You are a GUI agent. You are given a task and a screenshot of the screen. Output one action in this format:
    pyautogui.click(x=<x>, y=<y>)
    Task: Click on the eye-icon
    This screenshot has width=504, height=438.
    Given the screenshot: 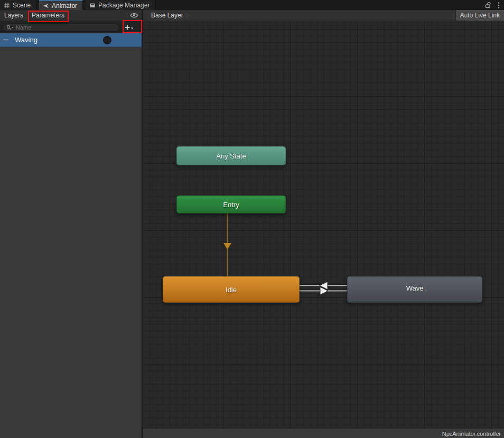 What is the action you would take?
    pyautogui.click(x=134, y=15)
    